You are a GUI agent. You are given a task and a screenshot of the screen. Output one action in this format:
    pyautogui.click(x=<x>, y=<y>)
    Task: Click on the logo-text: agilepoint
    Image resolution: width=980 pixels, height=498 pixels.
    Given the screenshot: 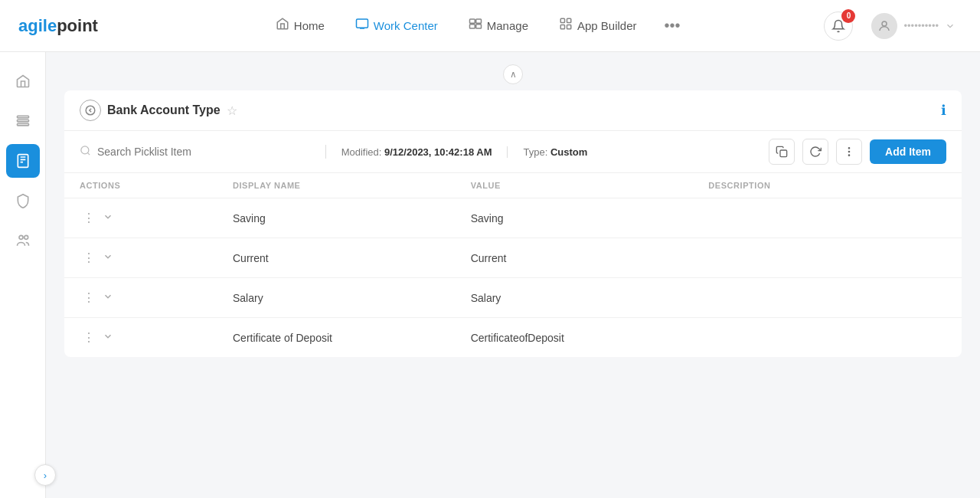 What is the action you would take?
    pyautogui.click(x=58, y=26)
    